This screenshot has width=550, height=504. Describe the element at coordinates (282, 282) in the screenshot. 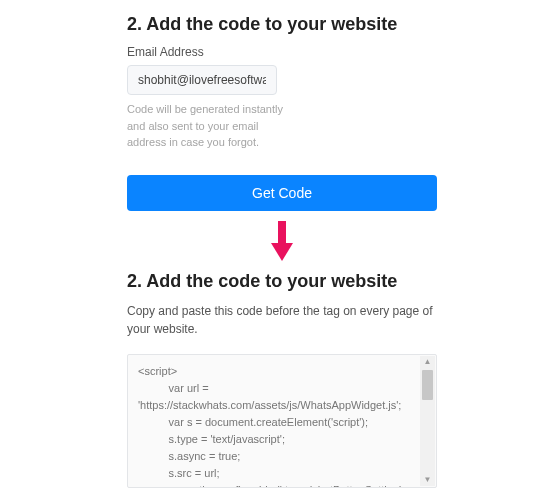

I see `section-heading-bottom: 2. Add the code to your website` at that location.